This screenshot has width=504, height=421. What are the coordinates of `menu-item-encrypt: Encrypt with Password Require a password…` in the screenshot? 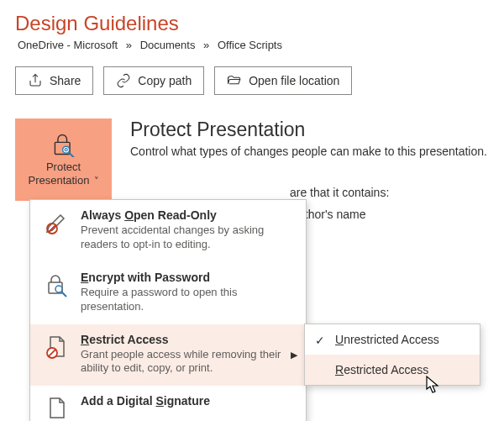 It's located at (168, 293).